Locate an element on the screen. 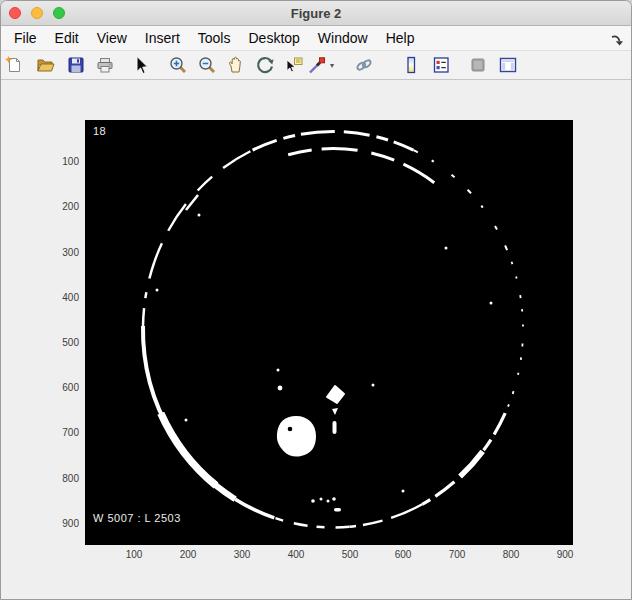 The height and width of the screenshot is (600, 632). new-figure-icon is located at coordinates (14, 65).